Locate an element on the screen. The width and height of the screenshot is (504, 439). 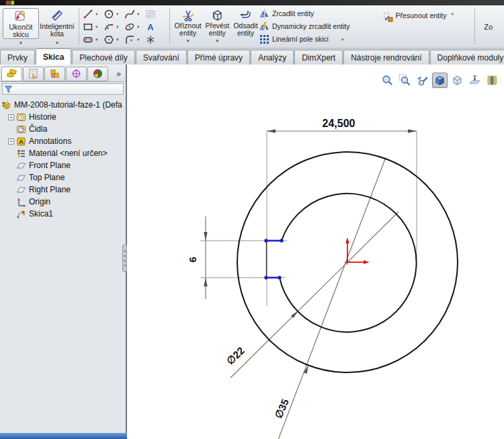
tab-dimxpert: DimXpert is located at coordinates (319, 57).